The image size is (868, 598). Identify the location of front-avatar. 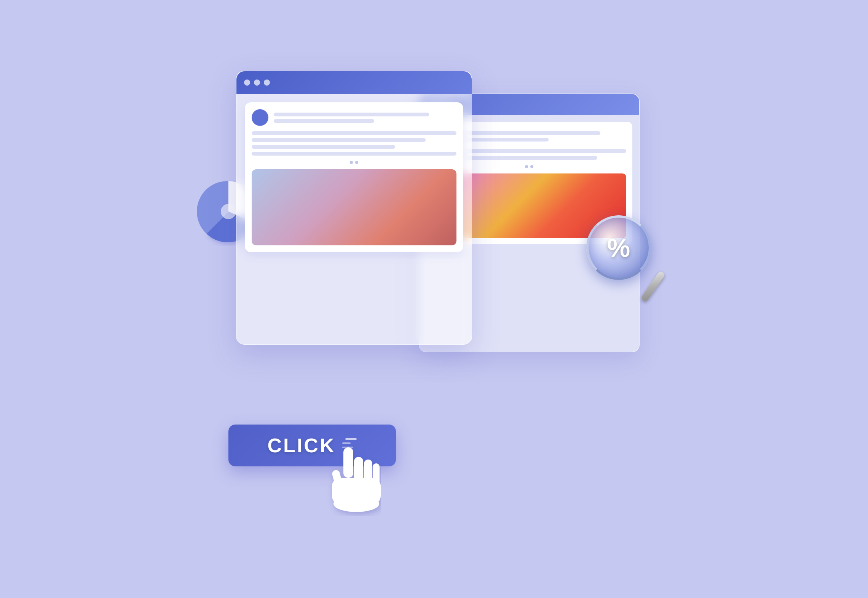
(260, 118).